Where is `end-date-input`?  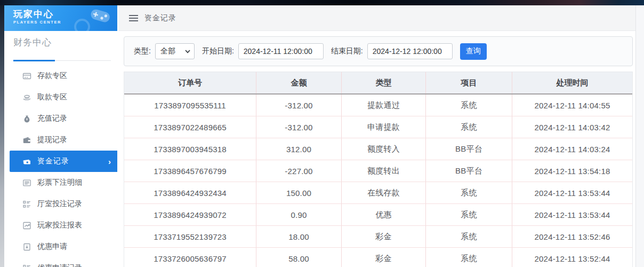 end-date-input is located at coordinates (410, 51).